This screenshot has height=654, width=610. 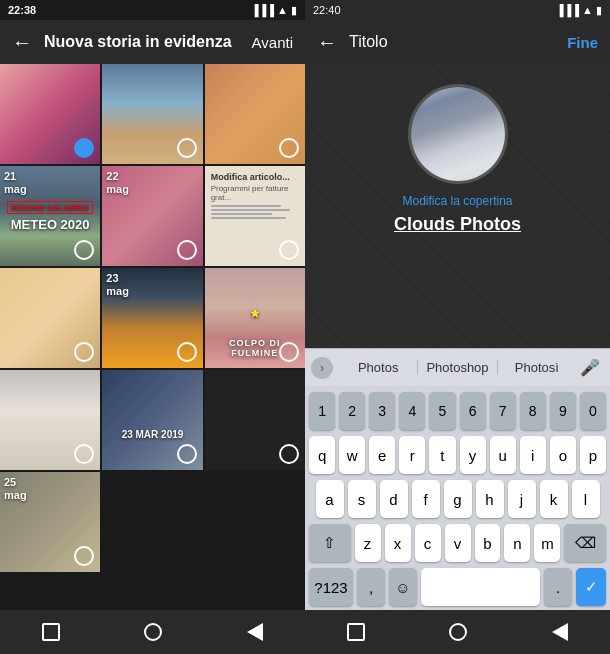 What do you see at coordinates (488, 543) in the screenshot?
I see `key-b: b` at bounding box center [488, 543].